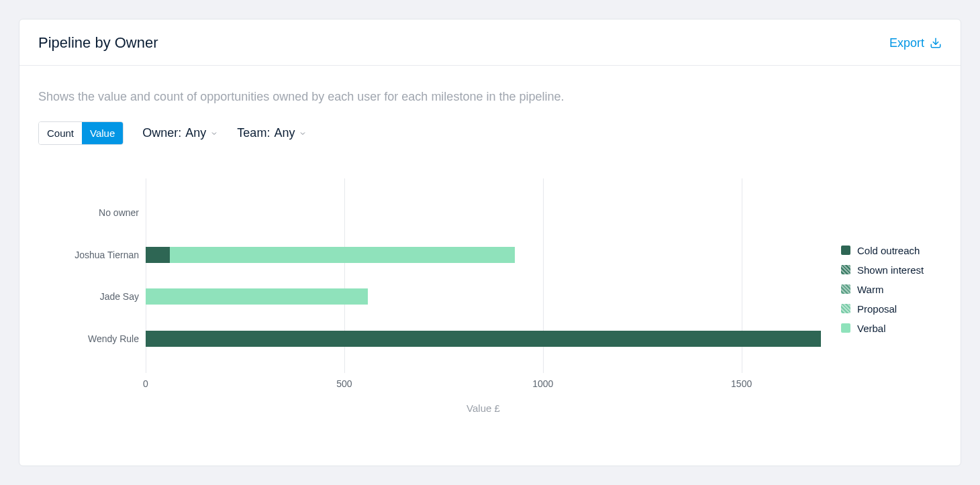 The height and width of the screenshot is (485, 980). I want to click on legend-label: Verbal, so click(871, 329).